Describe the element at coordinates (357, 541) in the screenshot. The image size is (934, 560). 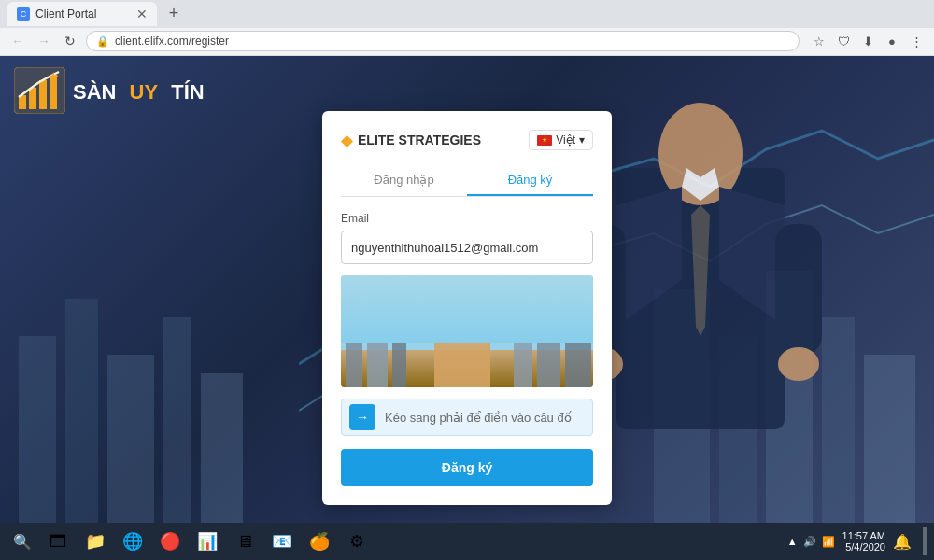
I see `taskbar-app-settings: ⚙` at that location.